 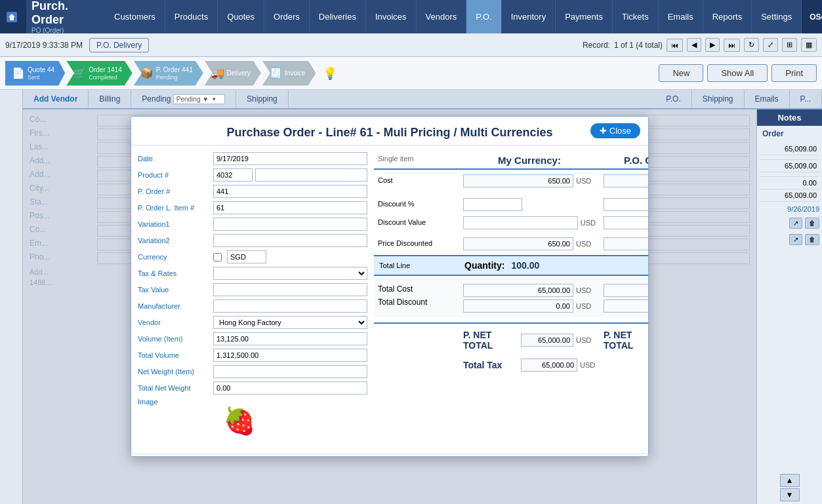 What do you see at coordinates (529, 17) in the screenshot?
I see `nav-inventory: Inventory` at bounding box center [529, 17].